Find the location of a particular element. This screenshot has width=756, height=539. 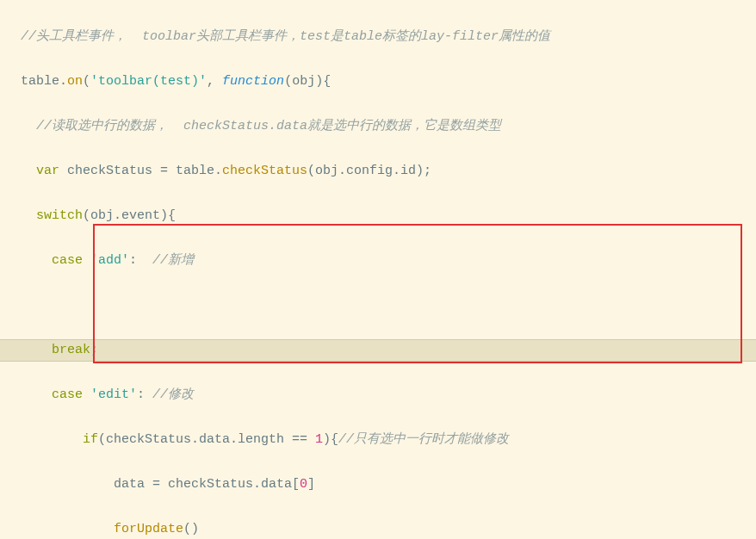

code-text: ] is located at coordinates (312, 484).